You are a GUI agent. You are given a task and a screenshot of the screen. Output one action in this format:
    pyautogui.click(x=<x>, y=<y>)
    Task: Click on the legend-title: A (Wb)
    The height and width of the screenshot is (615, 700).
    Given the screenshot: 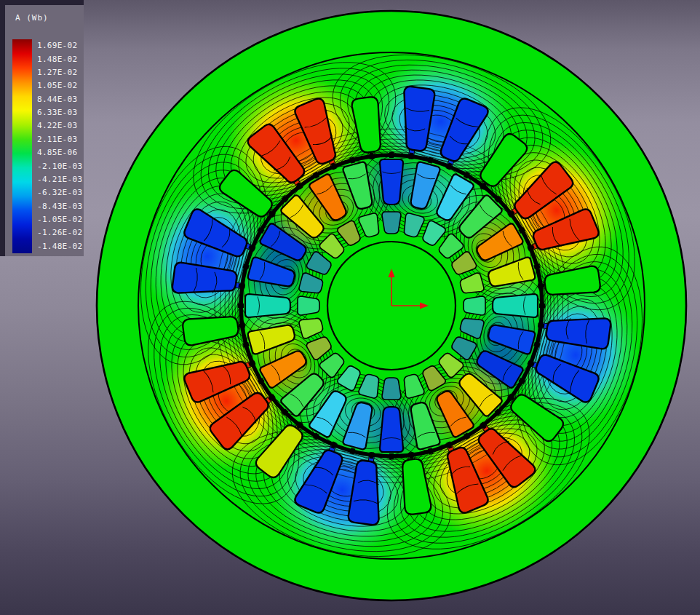 What is the action you would take?
    pyautogui.click(x=32, y=17)
    